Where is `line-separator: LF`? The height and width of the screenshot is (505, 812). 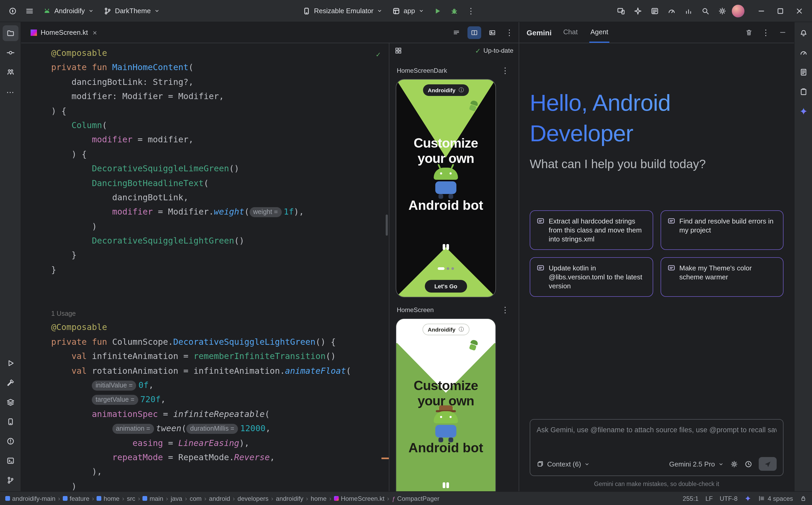 line-separator: LF is located at coordinates (709, 498).